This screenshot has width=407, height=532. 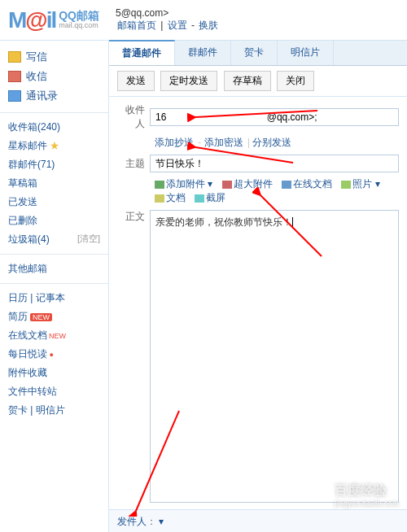 What do you see at coordinates (54, 127) in the screenshot?
I see `folder-inbox: 收件箱(240)` at bounding box center [54, 127].